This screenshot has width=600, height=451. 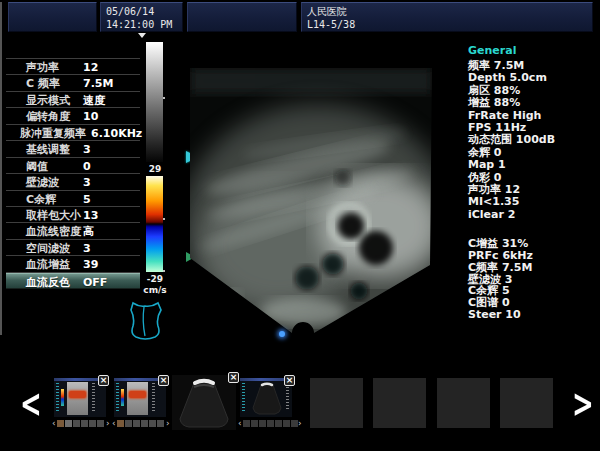 What do you see at coordinates (48, 248) in the screenshot?
I see `param-label: 空间滤波` at bounding box center [48, 248].